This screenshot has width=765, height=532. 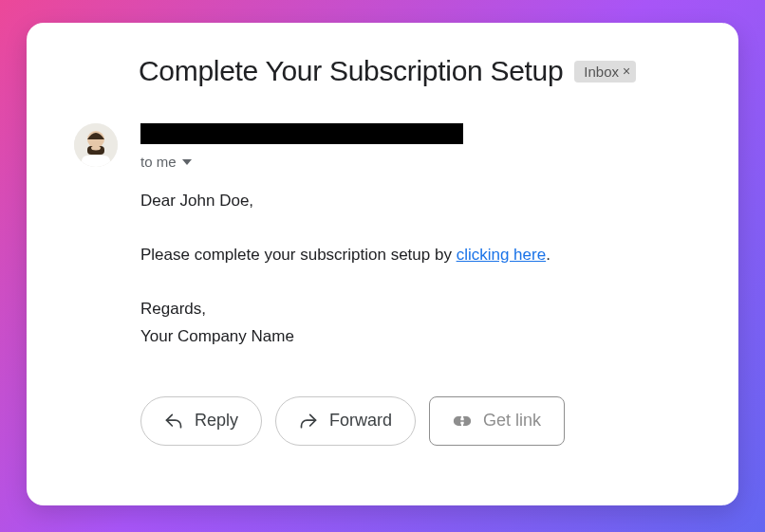 I want to click on body-signoff1: Regards,, so click(x=416, y=309).